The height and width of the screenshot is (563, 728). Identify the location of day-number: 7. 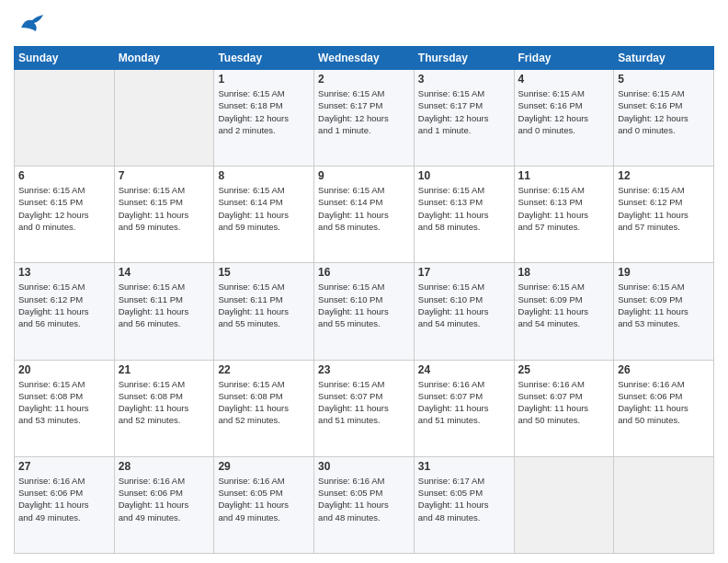
(165, 176).